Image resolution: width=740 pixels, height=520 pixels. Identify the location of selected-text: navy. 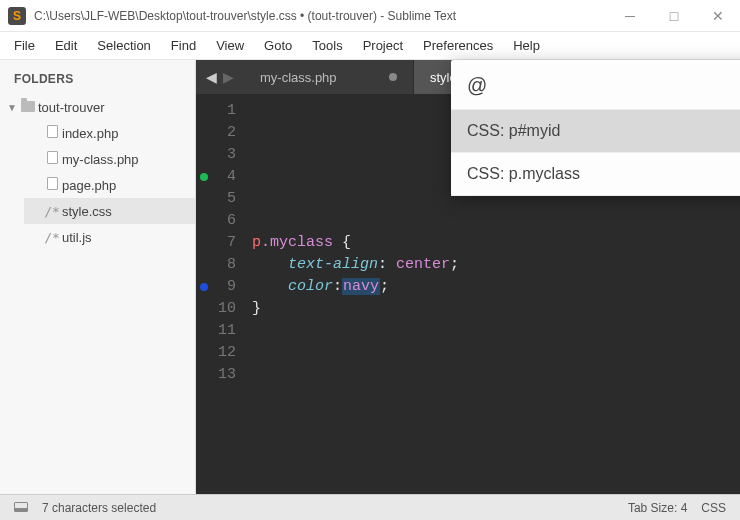
(361, 286).